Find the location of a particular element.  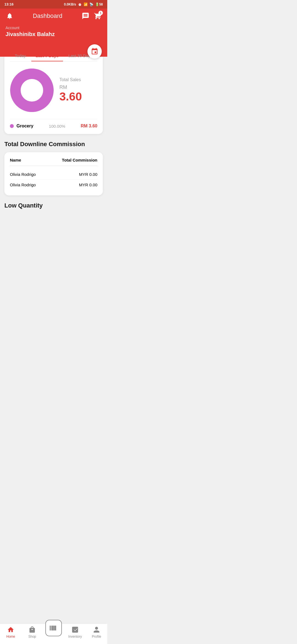

chart-legend: Grocery 100.00% RM 3.60 is located at coordinates (54, 124).